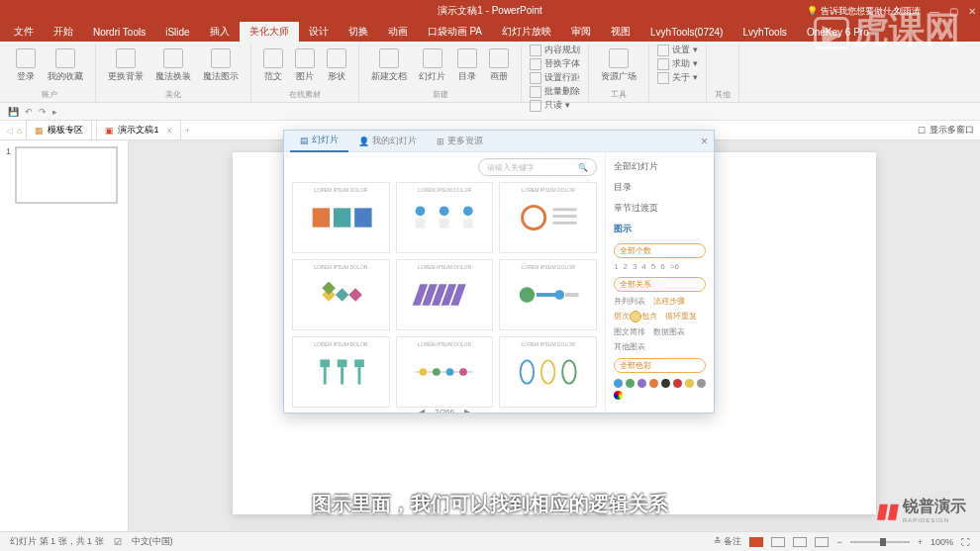 The height and width of the screenshot is (551, 980). Describe the element at coordinates (837, 32) in the screenshot. I see `ribbon-tab: OneKey 6 Pro` at that location.